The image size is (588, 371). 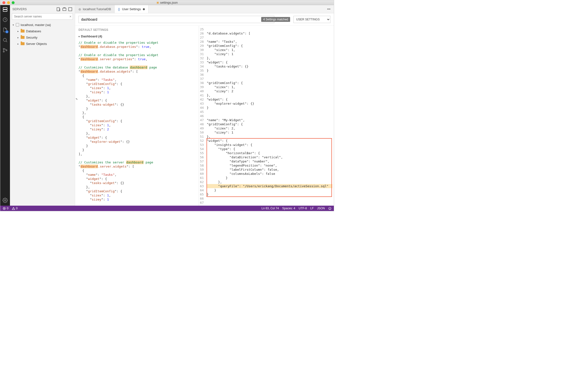 What do you see at coordinates (167, 2) in the screenshot?
I see `window-title: ▣ settings.json` at bounding box center [167, 2].